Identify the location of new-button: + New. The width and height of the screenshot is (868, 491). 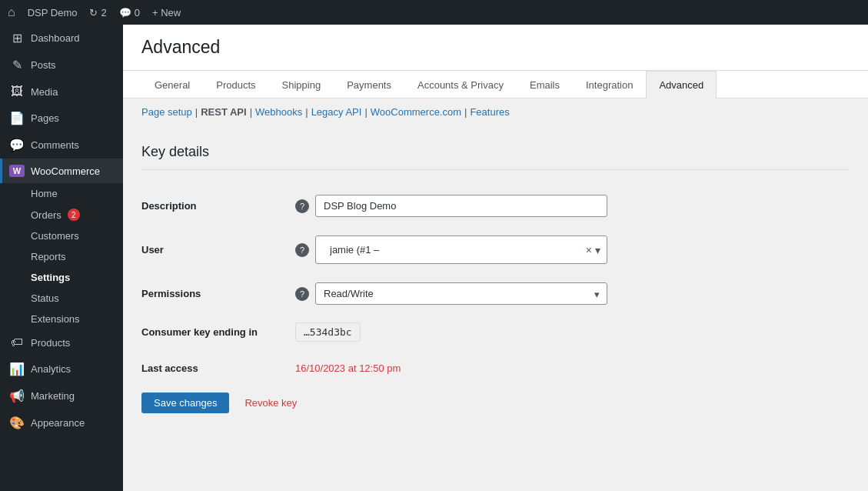
(166, 12).